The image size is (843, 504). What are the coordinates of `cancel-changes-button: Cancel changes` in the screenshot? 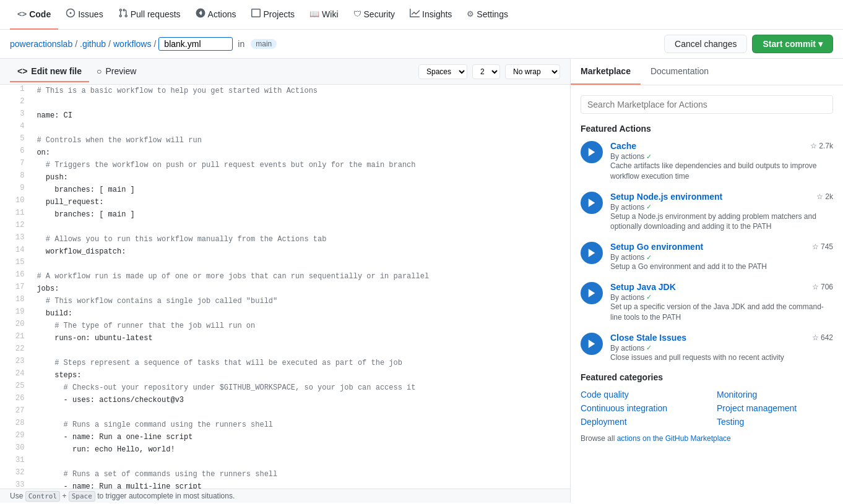 It's located at (706, 44).